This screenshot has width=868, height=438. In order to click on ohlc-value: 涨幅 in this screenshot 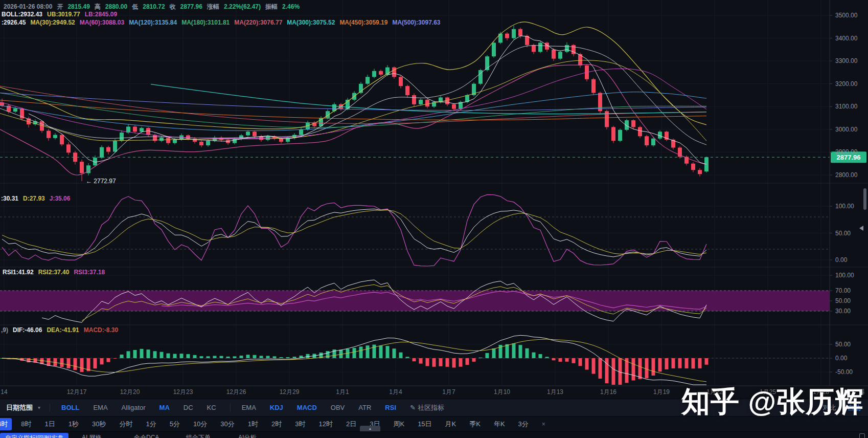, I will do `click(213, 7)`.